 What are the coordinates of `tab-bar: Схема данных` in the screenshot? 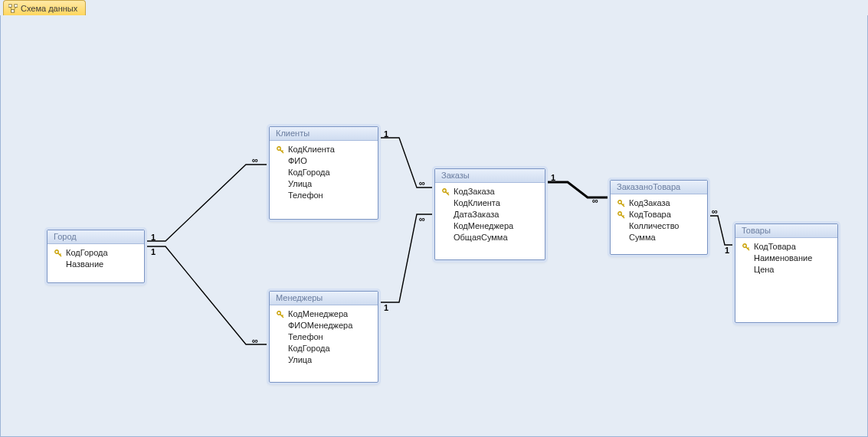 It's located at (434, 8).